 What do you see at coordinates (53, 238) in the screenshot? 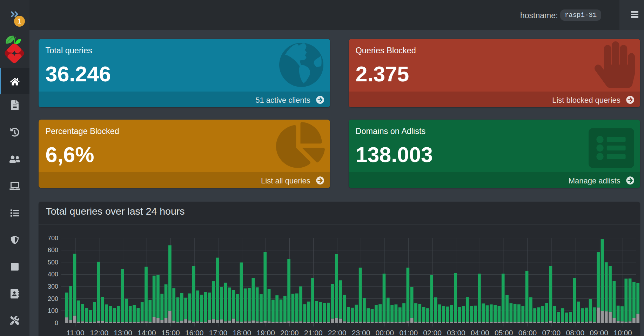
I see `svg-text: 700` at bounding box center [53, 238].